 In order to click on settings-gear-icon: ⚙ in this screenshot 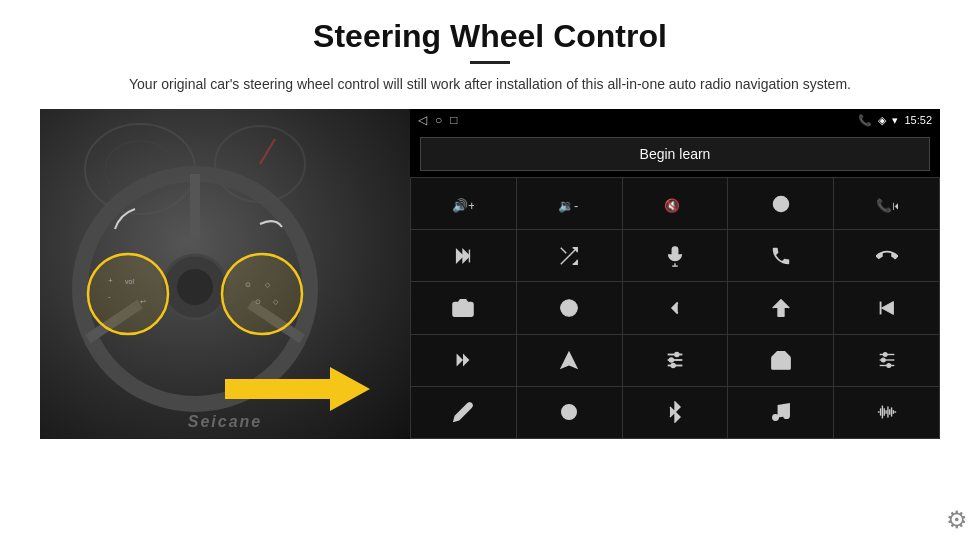, I will do `click(957, 520)`.